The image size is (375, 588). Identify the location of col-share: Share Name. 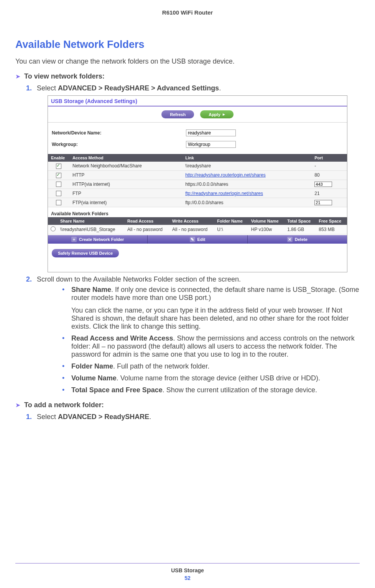
(91, 221).